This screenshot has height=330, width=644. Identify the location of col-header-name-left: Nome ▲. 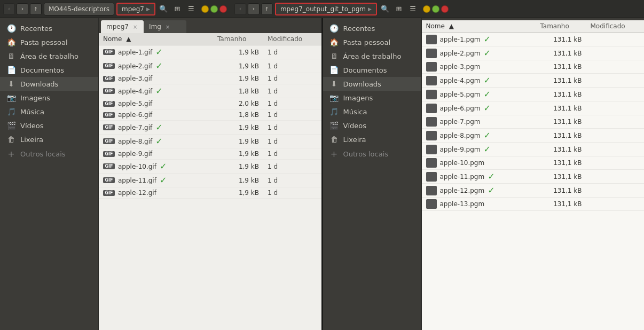
(156, 40).